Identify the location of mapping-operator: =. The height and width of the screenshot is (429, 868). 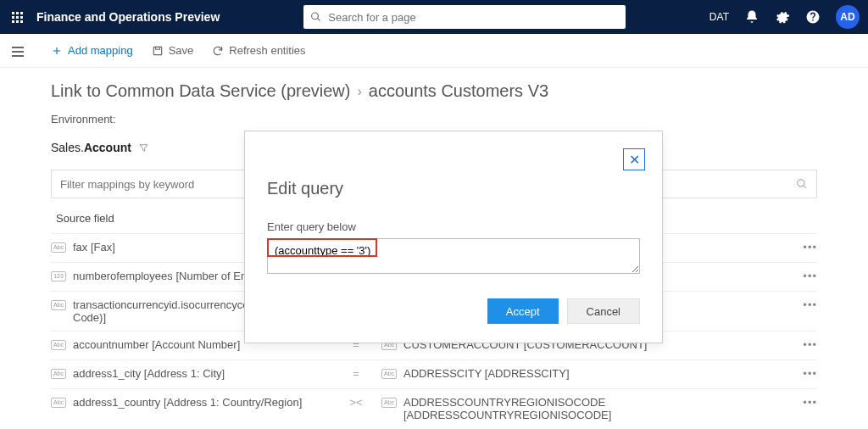
(356, 373).